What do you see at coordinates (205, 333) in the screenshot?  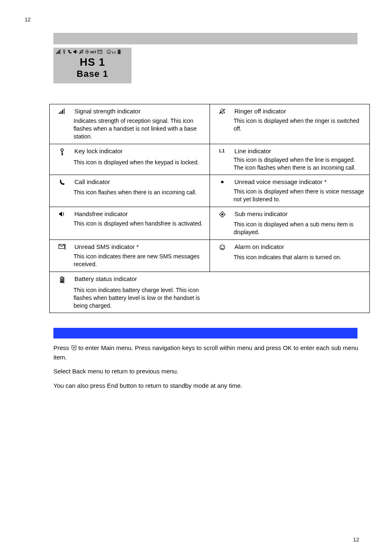 I see `section-bar-menu` at bounding box center [205, 333].